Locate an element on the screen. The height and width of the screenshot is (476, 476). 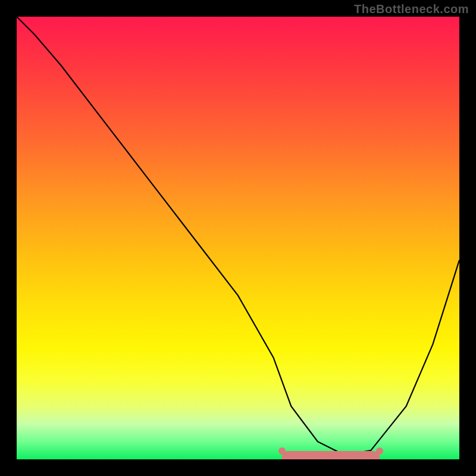
optimal-range-band is located at coordinates (331, 455).